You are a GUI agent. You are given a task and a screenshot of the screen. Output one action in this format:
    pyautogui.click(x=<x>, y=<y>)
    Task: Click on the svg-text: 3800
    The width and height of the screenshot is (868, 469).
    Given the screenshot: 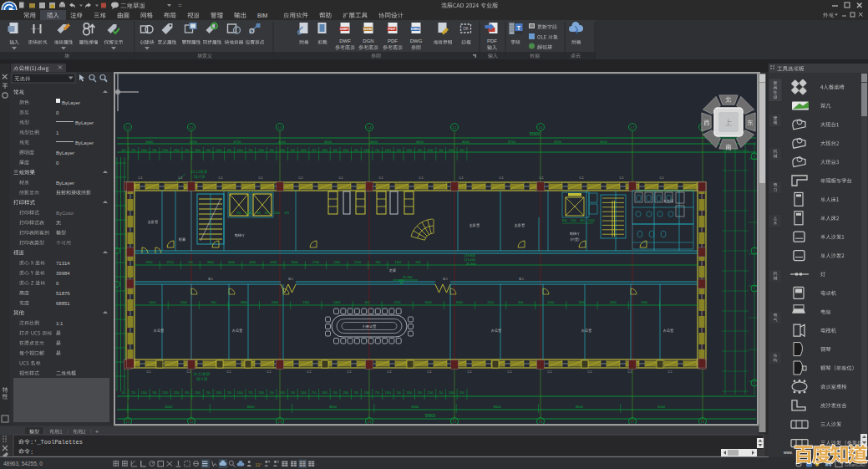 What is the action you would take?
    pyautogui.click(x=244, y=303)
    